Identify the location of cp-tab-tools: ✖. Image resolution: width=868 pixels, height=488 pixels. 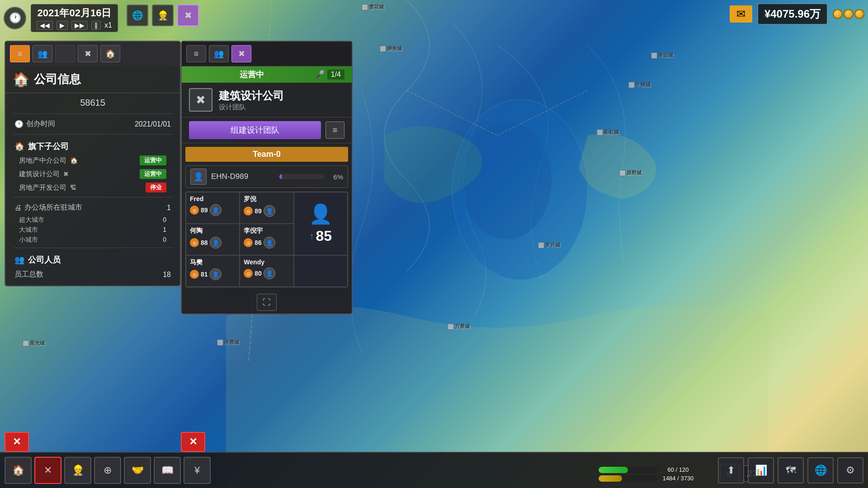
(241, 54).